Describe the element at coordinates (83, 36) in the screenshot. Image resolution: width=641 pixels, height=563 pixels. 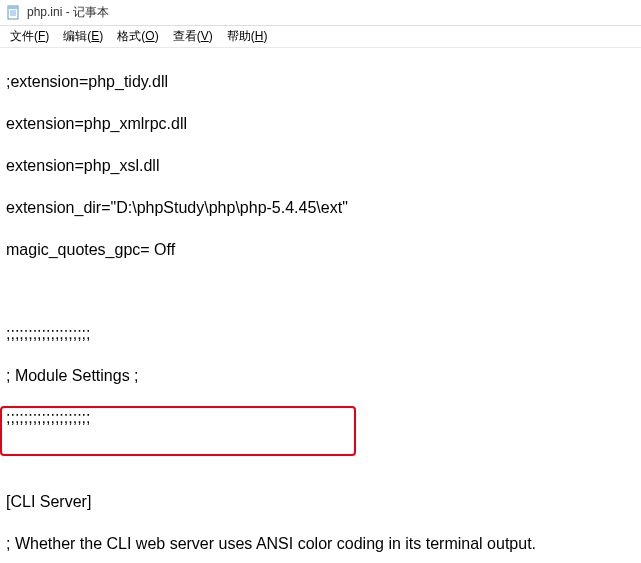
I see `menu-edit: 编辑(E)` at that location.